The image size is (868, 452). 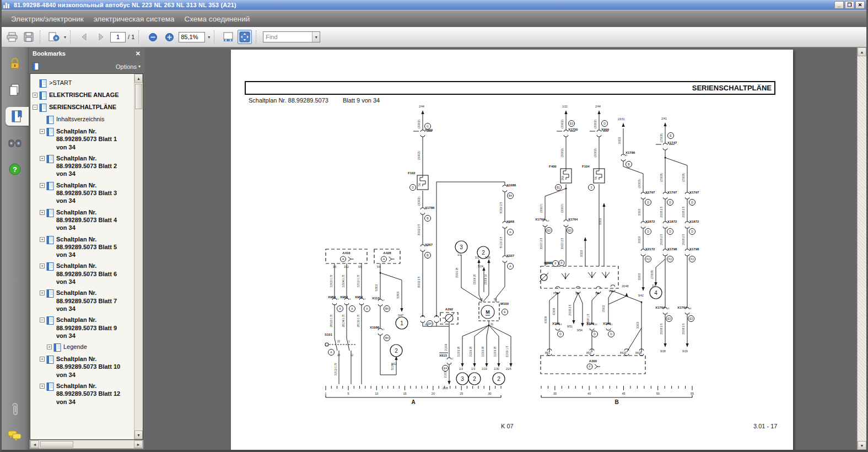 What do you see at coordinates (15, 410) in the screenshot?
I see `attachments-icon` at bounding box center [15, 410].